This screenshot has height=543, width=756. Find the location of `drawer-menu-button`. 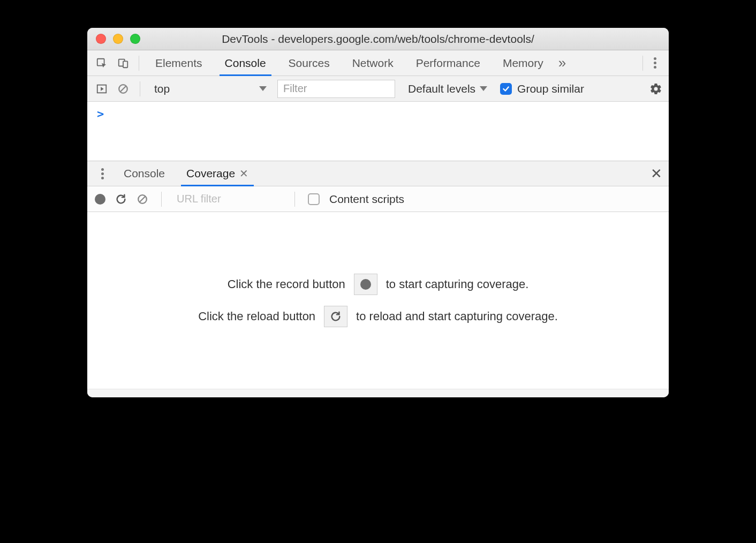

drawer-menu-button is located at coordinates (102, 174).